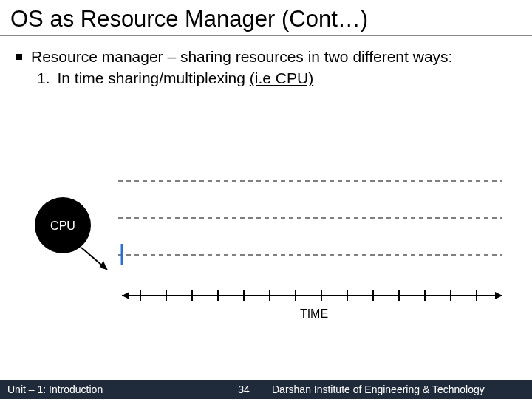 The height and width of the screenshot is (399, 532). Describe the element at coordinates (282, 78) in the screenshot. I see `sub-text-underline: (i.e CPU)` at that location.